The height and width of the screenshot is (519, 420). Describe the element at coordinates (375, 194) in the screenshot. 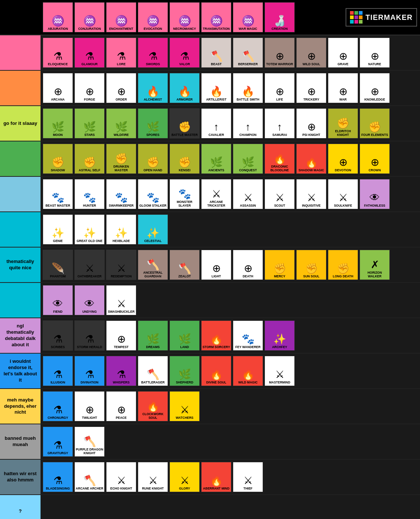

I see `tier-item: 👁 FATHOMLESS` at that location.